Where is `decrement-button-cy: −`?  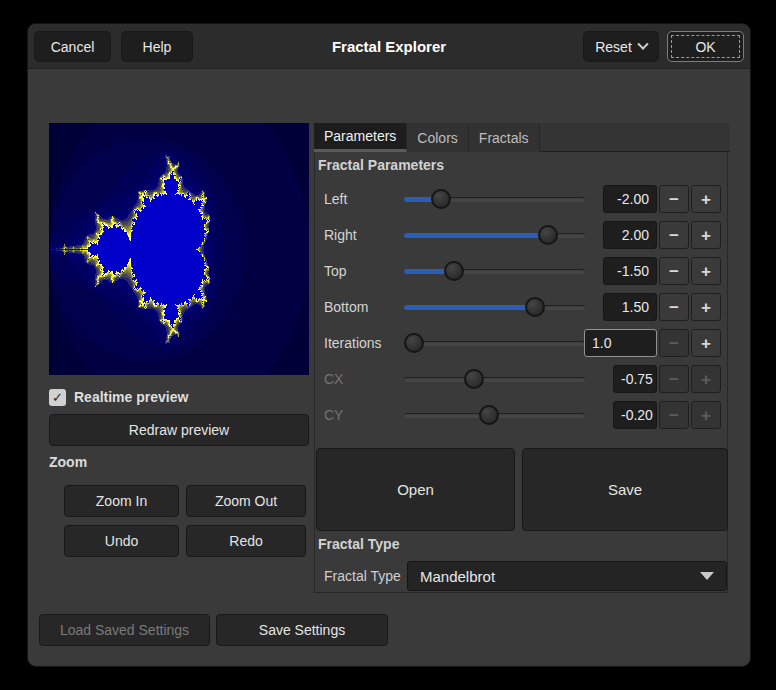
decrement-button-cy: − is located at coordinates (674, 415).